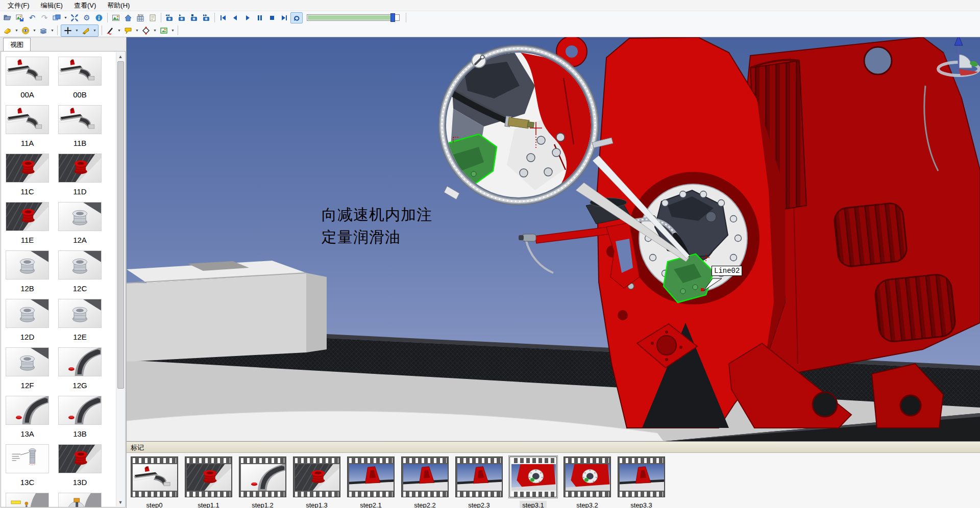 The image size is (980, 508). Describe the element at coordinates (154, 482) in the screenshot. I see `step-thumbnail: step0` at that location.